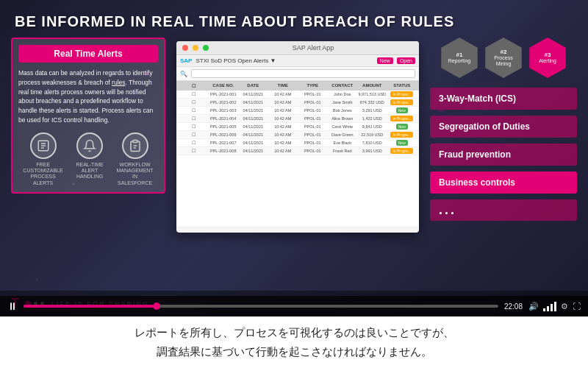 The image size is (588, 368). Describe the element at coordinates (298, 61) in the screenshot. I see `screenshot-toolbar: SAP STXI SoD POS Open Alerts ▼ New Open` at that location.